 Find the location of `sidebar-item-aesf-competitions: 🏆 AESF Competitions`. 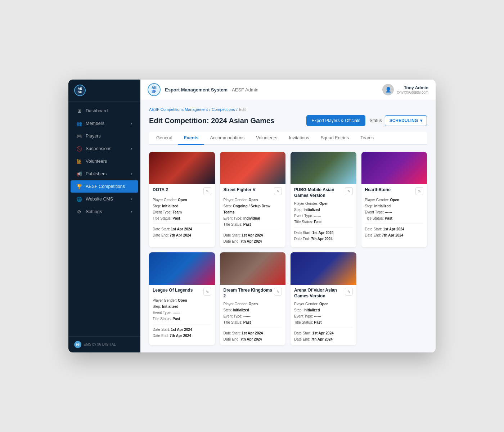

sidebar-item-aesf-competitions: 🏆 AESF Competitions is located at coordinates (104, 186).